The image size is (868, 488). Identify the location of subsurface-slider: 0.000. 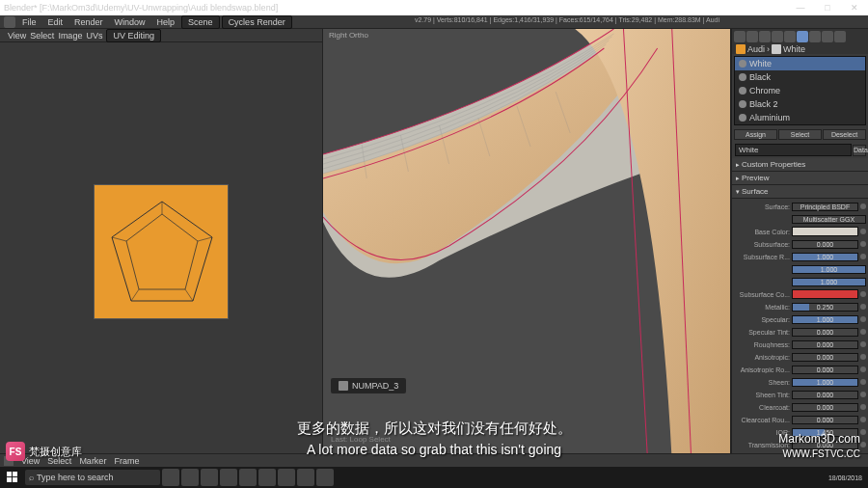
(826, 245).